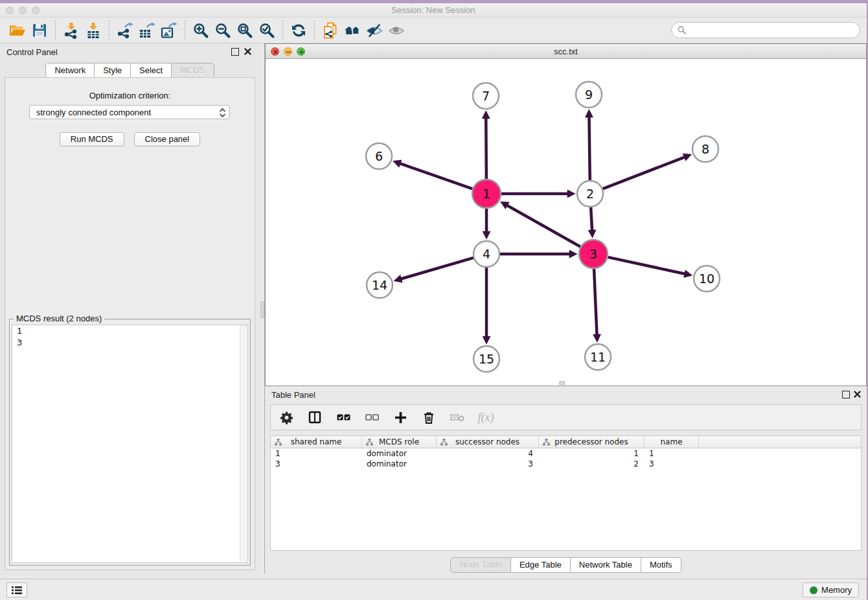  What do you see at coordinates (457, 417) in the screenshot?
I see `delete-table-icon` at bounding box center [457, 417].